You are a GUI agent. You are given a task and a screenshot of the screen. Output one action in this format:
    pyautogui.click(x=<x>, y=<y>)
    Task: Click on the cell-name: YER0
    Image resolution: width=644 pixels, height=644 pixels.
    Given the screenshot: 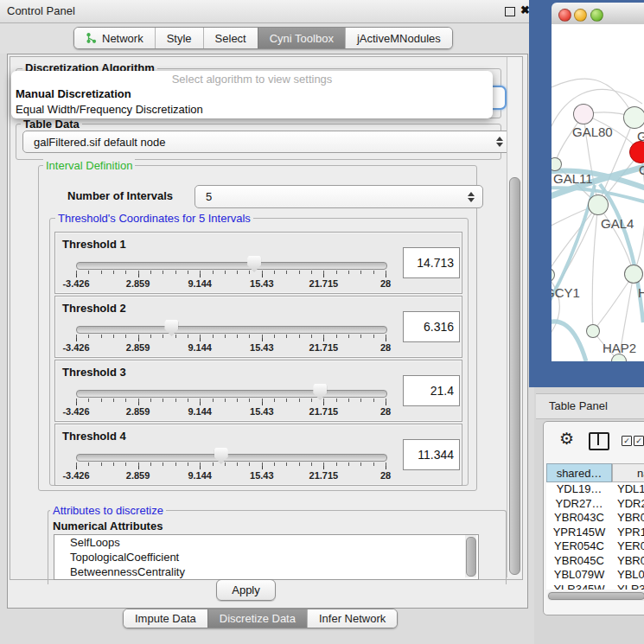 What is the action you would take?
    pyautogui.click(x=631, y=546)
    